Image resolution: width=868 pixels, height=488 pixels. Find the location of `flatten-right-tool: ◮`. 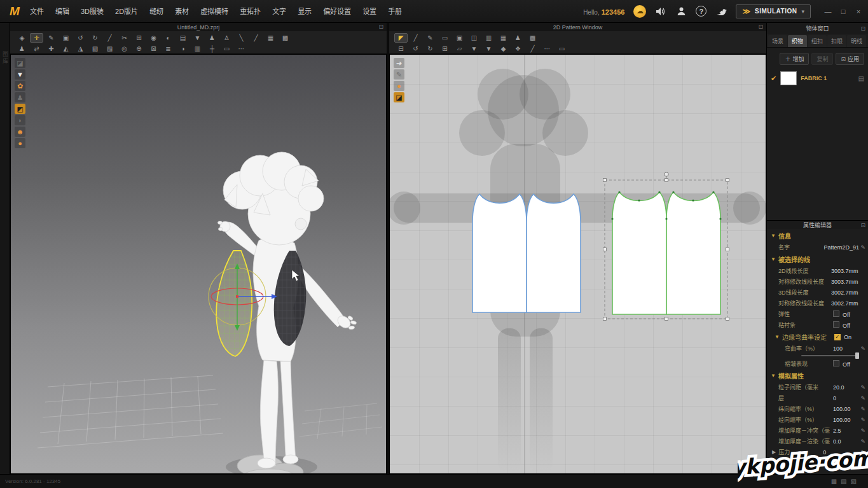

flatten-right-tool: ◮ is located at coordinates (80, 48).